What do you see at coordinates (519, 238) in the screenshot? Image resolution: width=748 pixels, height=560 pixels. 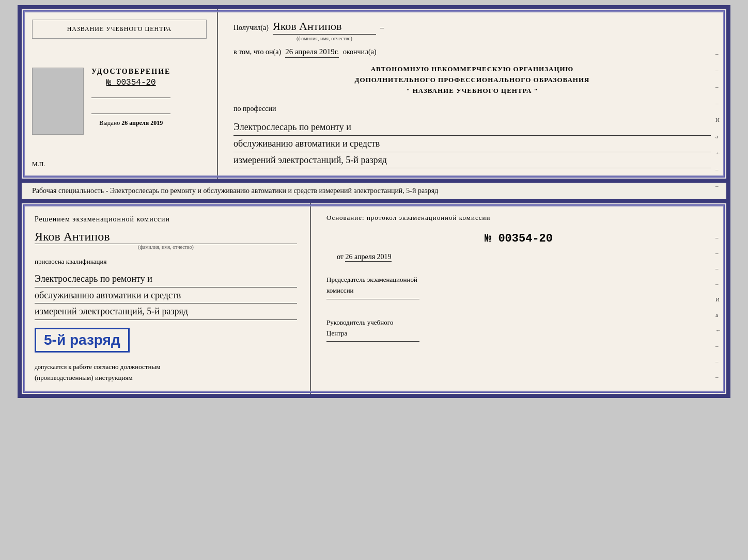 I see `protocol-number: № 00354-20` at bounding box center [519, 238].